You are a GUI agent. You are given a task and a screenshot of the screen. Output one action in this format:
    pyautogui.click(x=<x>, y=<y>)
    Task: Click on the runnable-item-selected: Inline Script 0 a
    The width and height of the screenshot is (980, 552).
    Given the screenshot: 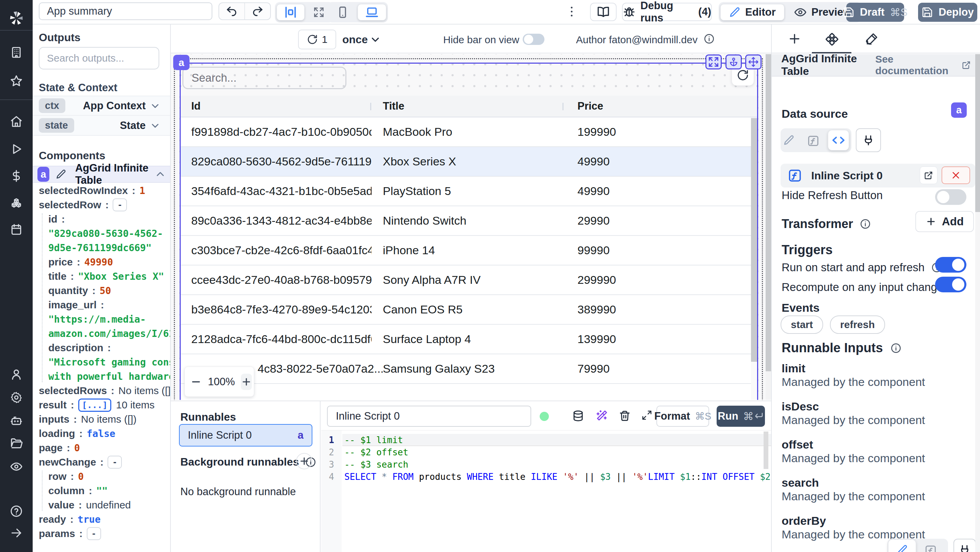 What is the action you would take?
    pyautogui.click(x=246, y=435)
    